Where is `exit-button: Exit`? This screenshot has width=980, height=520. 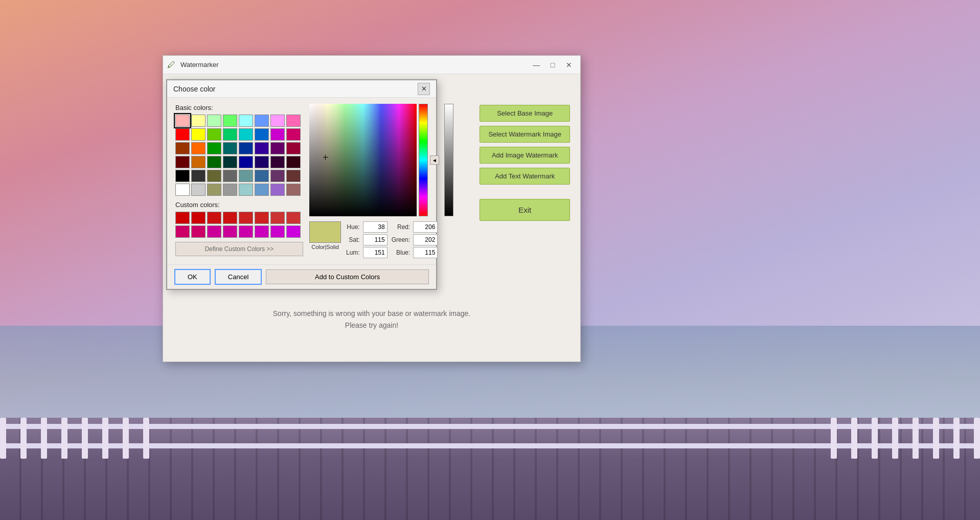 exit-button: Exit is located at coordinates (525, 210).